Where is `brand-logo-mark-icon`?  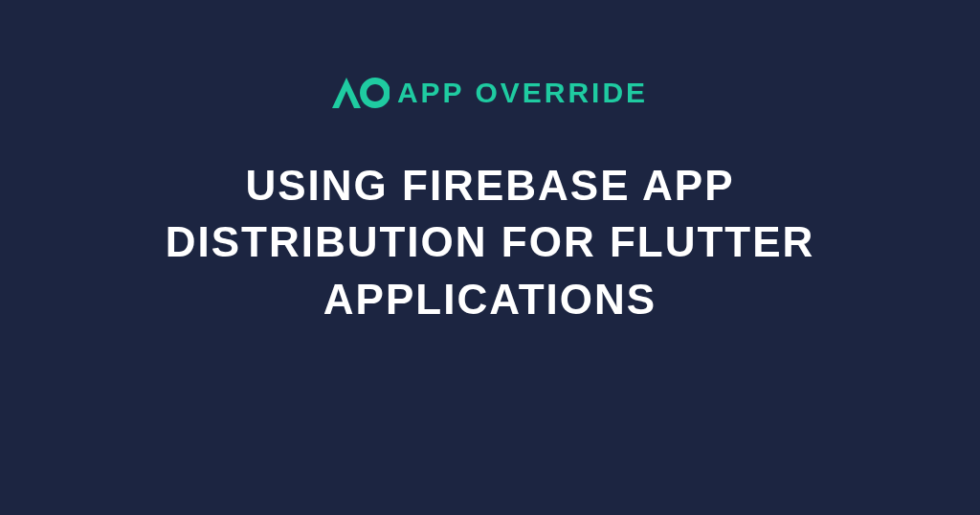
brand-logo-mark-icon is located at coordinates (361, 93).